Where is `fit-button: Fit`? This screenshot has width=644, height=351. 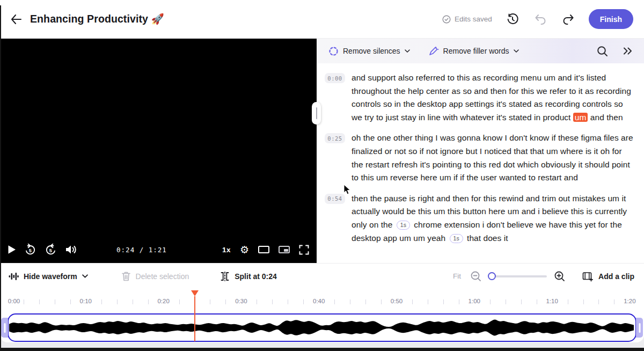
fit-button: Fit is located at coordinates (457, 276).